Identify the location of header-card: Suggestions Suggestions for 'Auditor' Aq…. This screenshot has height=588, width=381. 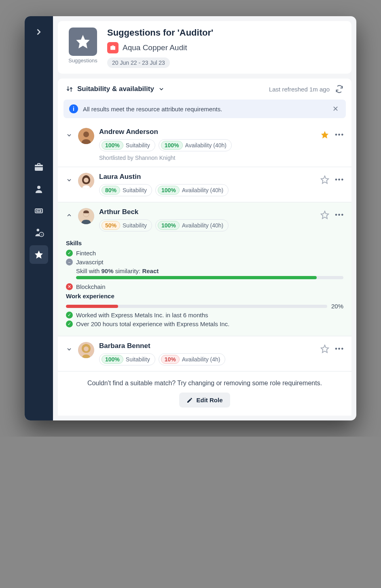
(205, 47).